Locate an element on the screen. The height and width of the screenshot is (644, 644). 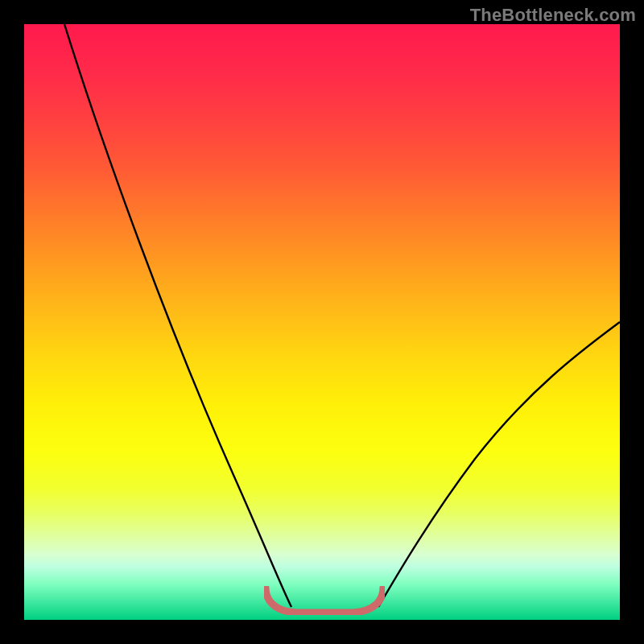
watermark-text: TheBottleneck.com is located at coordinates (553, 15).